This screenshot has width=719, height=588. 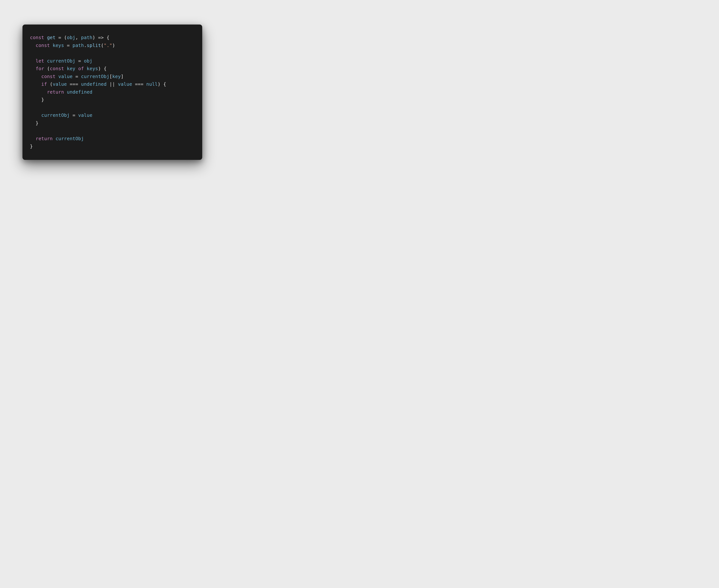 What do you see at coordinates (52, 38) in the screenshot?
I see `code-token: get` at bounding box center [52, 38].